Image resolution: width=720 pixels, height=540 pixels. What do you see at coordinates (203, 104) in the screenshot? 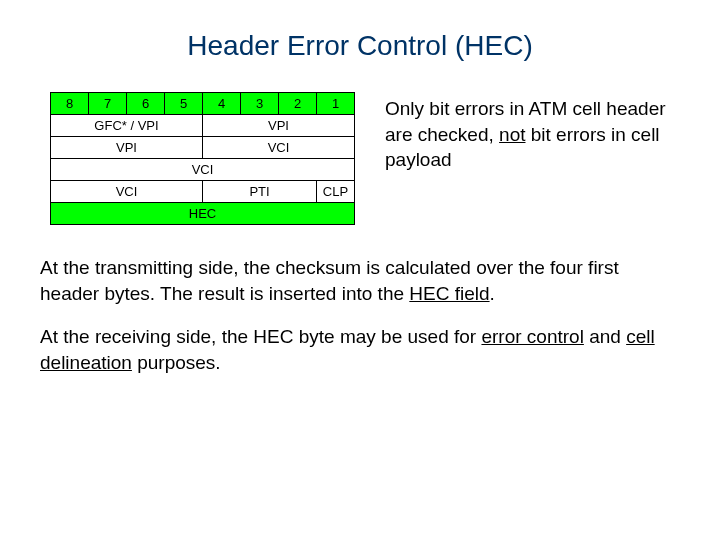
I see `bit-number-row: 8 7 6 5 4 3 2 1` at bounding box center [203, 104].